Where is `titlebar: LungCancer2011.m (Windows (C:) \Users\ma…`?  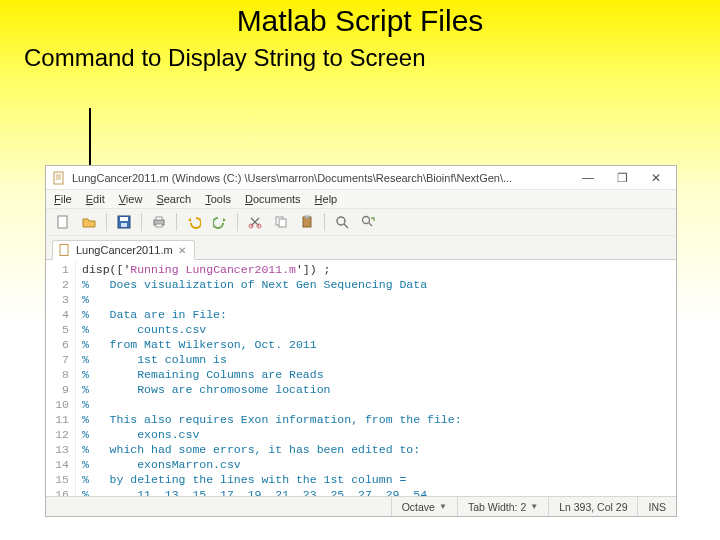 titlebar: LungCancer2011.m (Windows (C:) \Users\ma… is located at coordinates (361, 178).